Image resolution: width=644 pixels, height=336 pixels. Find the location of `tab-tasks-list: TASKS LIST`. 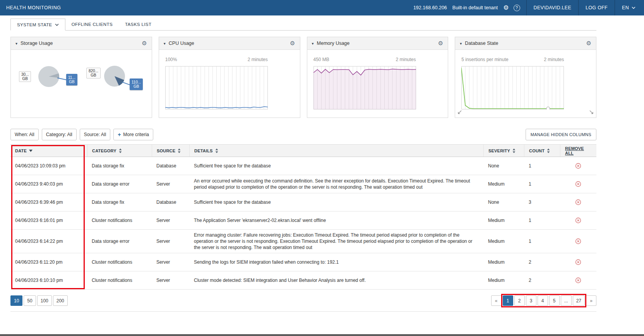

tab-tasks-list: TASKS LIST is located at coordinates (138, 24).